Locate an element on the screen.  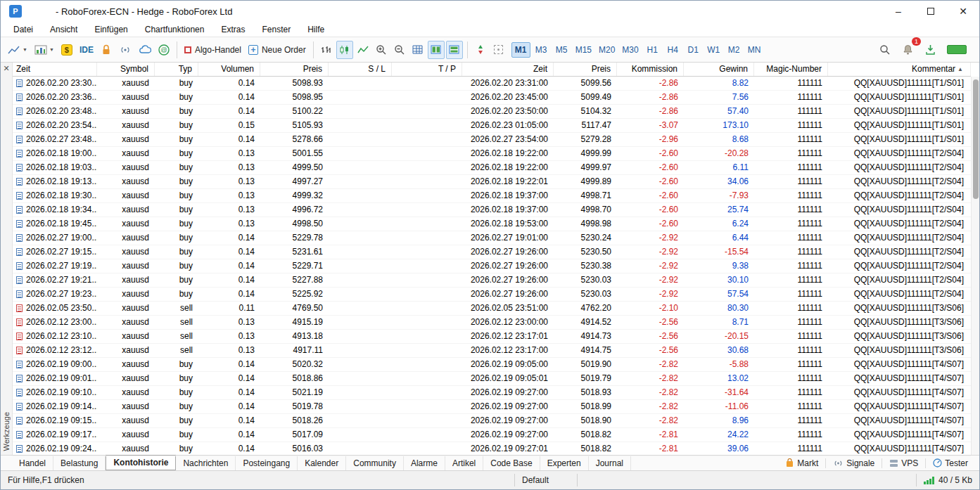
table-row: 2026.02.19 09:15...xauusdbuy0.145018.262… is located at coordinates (492, 421).